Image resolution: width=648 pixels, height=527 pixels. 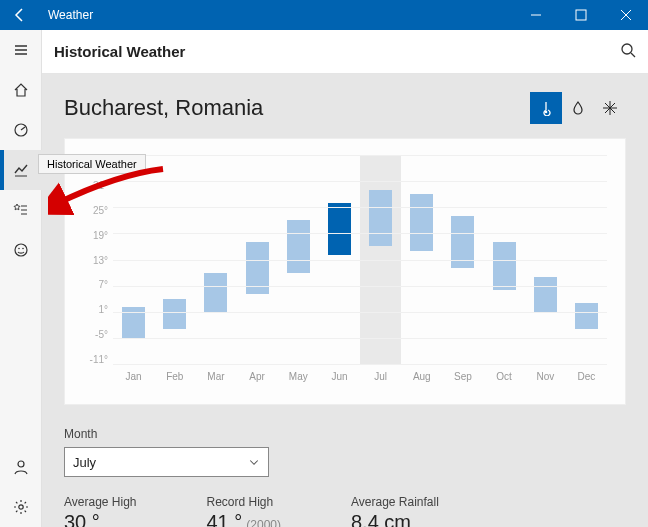 I want to click on toggle-precipitation, so click(x=578, y=108).